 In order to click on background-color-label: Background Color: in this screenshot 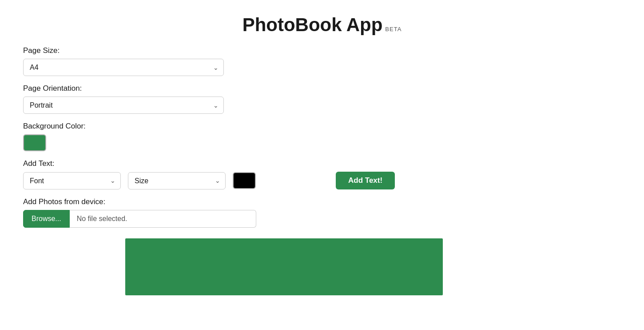, I will do `click(322, 126)`.